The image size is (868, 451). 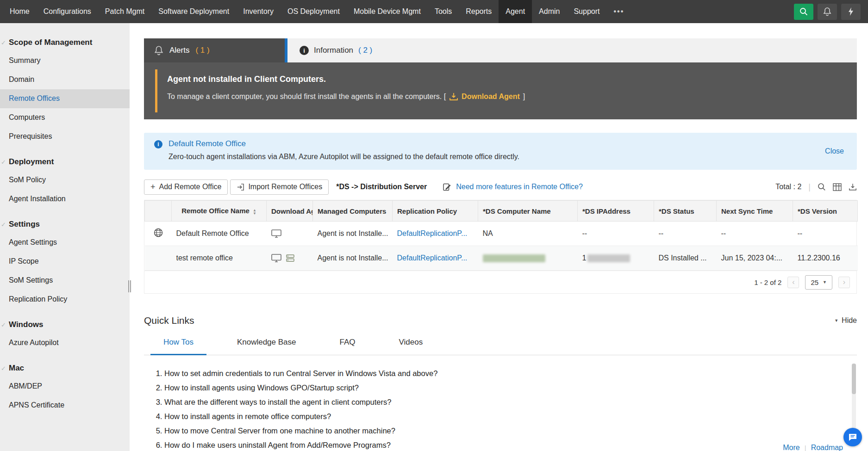 What do you see at coordinates (825, 234) in the screenshot?
I see `cell-ds-version: --` at bounding box center [825, 234].